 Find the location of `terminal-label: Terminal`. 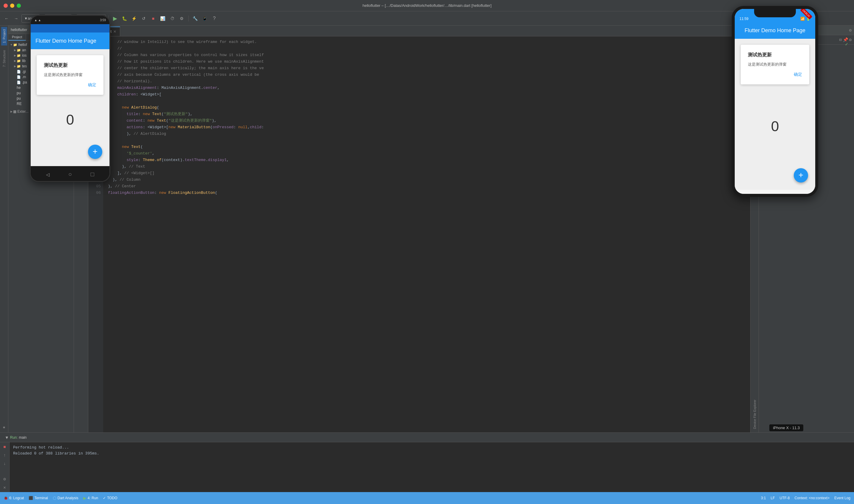

terminal-label: Terminal is located at coordinates (41, 498).